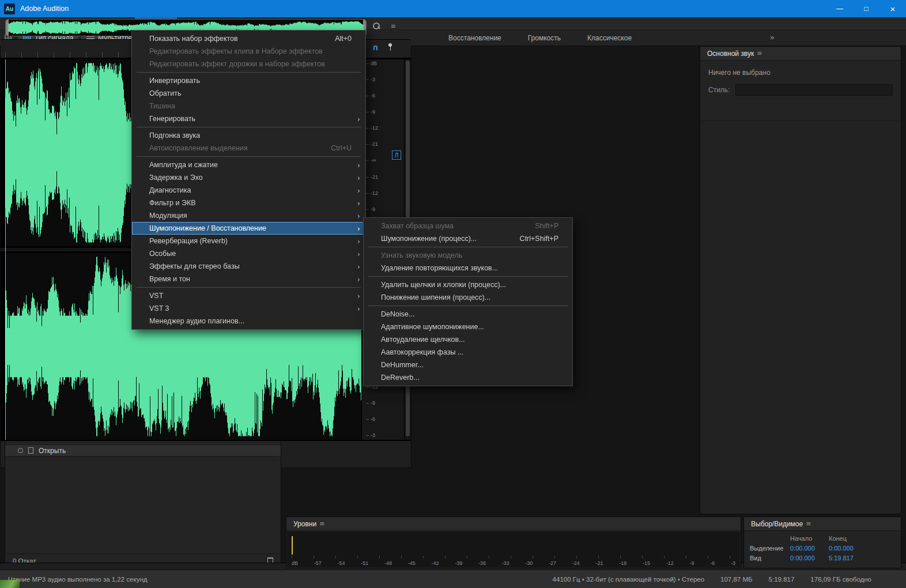  What do you see at coordinates (809, 548) in the screenshot?
I see `selection-start-value: 0:00.000` at bounding box center [809, 548].